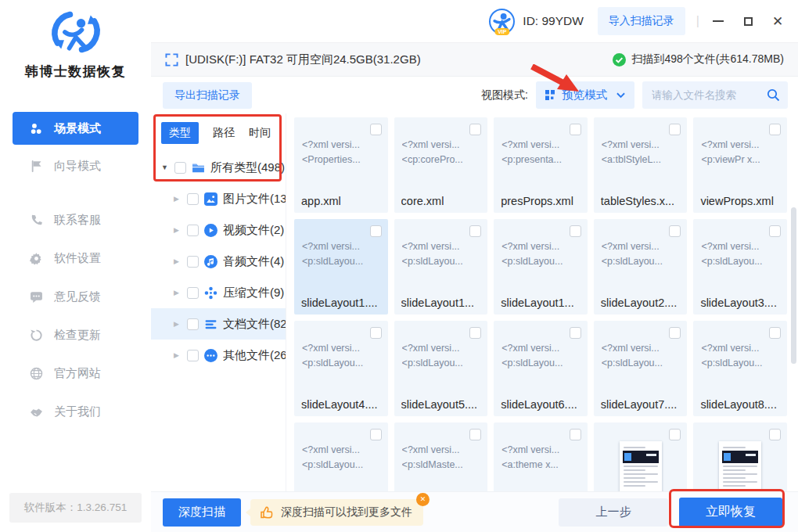 The height and width of the screenshot is (532, 798). Describe the element at coordinates (165, 167) in the screenshot. I see `caret-down-icon: ▼` at that location.